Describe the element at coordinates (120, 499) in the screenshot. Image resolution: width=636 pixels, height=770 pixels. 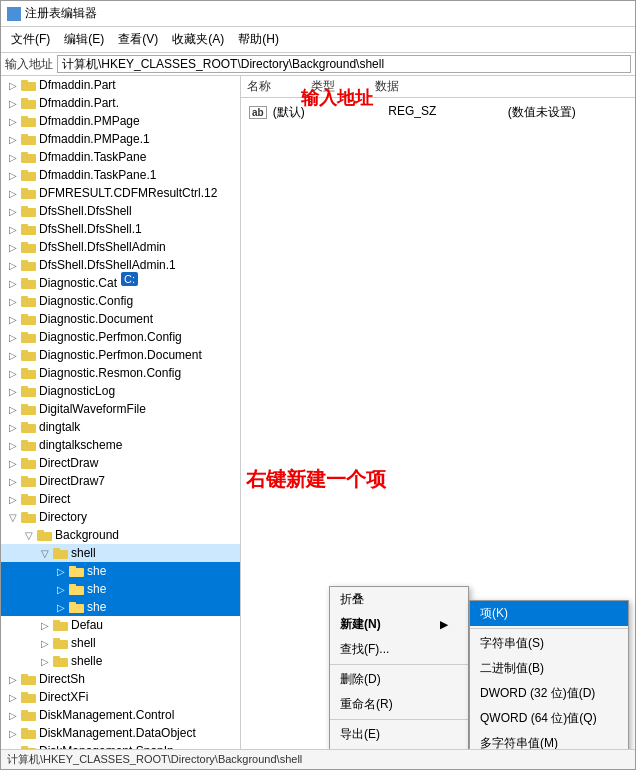
I see `tree-item-directx: ▷ Direct` at that location.